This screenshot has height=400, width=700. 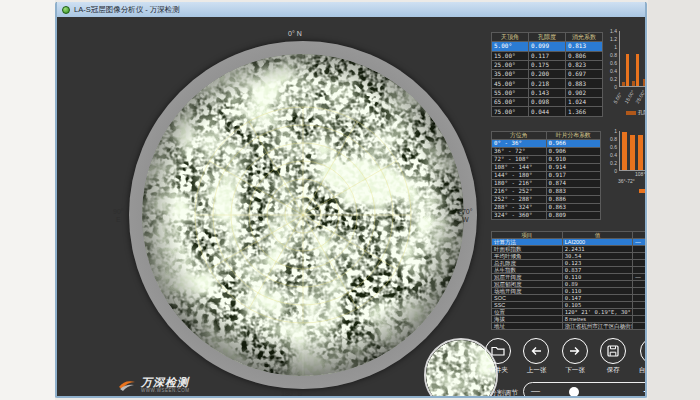 I want to click on table-row: 15.00°0.1170.806, so click(x=548, y=56).